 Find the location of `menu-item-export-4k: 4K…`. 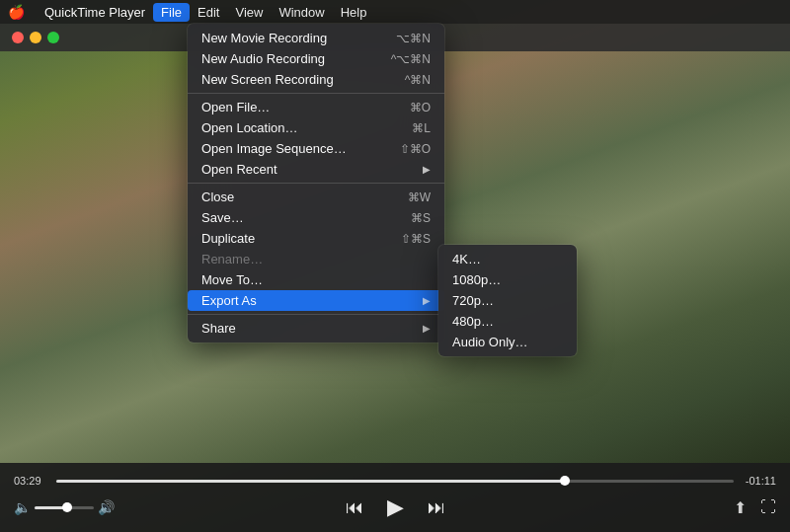

menu-item-export-4k: 4K… is located at coordinates (508, 259).